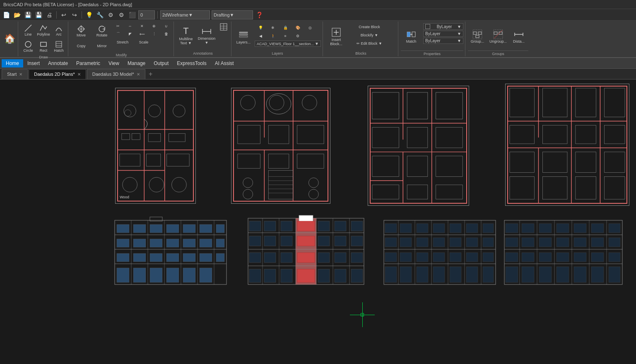 The image size is (636, 364). Describe the element at coordinates (166, 26) in the screenshot. I see `join-button: ∪` at that location.